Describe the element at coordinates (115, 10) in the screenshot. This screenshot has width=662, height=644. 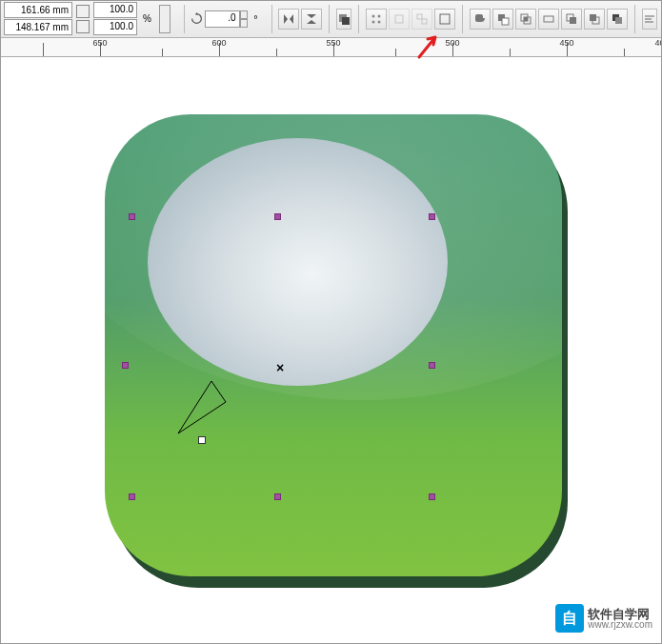
I see `scale-x-input: 100.0` at that location.